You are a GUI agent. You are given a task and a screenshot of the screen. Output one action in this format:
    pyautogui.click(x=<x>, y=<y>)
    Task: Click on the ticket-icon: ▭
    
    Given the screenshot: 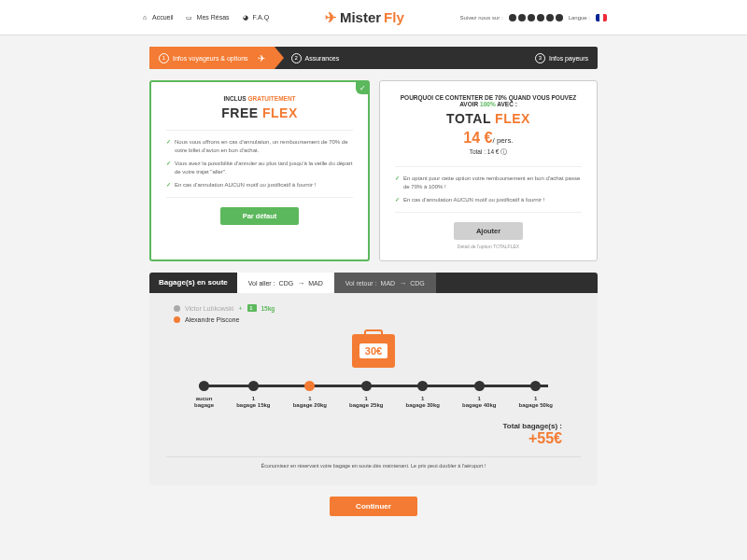 What is the action you would take?
    pyautogui.click(x=190, y=18)
    